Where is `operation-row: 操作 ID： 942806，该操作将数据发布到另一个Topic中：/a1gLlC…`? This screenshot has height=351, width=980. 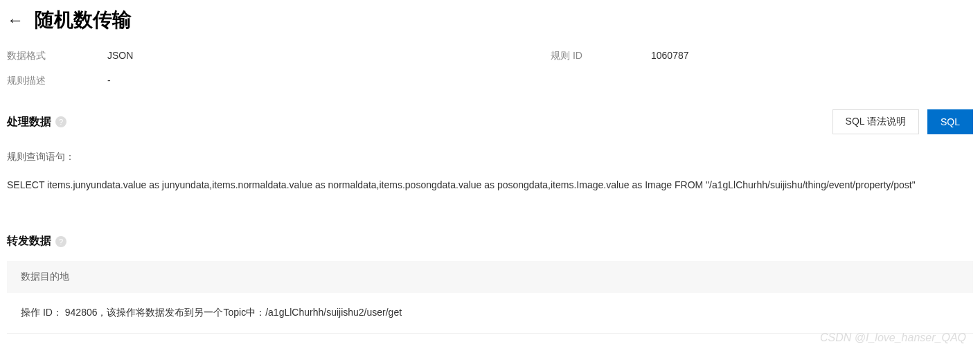
operation-row: 操作 ID： 942806，该操作将数据发布到另一个Topic中：/a1gLlC… is located at coordinates (490, 313).